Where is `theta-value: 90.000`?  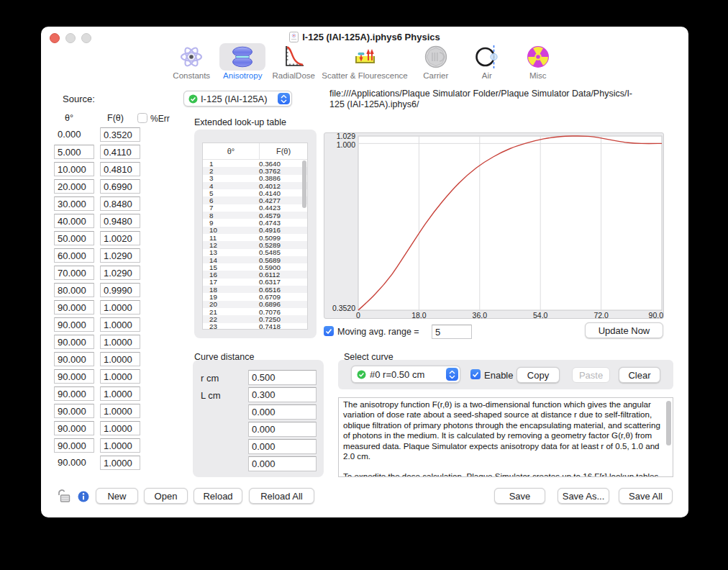 theta-value: 90.000 is located at coordinates (74, 463).